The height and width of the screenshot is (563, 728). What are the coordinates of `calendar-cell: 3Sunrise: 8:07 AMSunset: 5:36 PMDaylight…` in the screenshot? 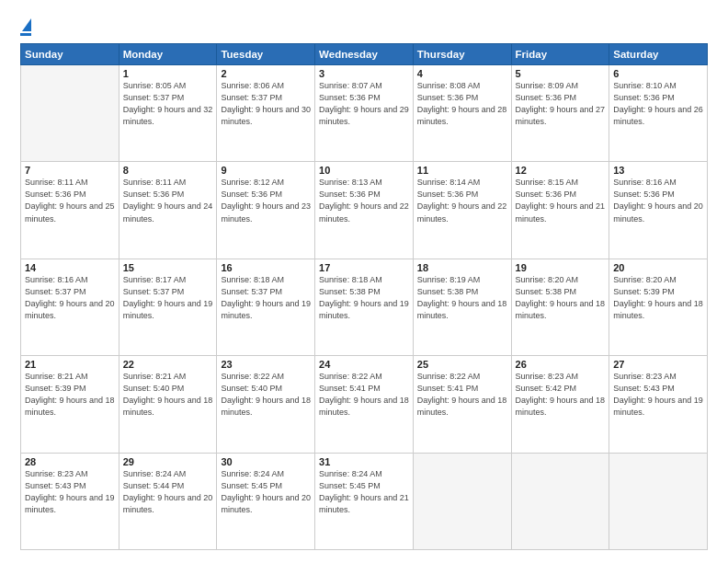 It's located at (364, 114).